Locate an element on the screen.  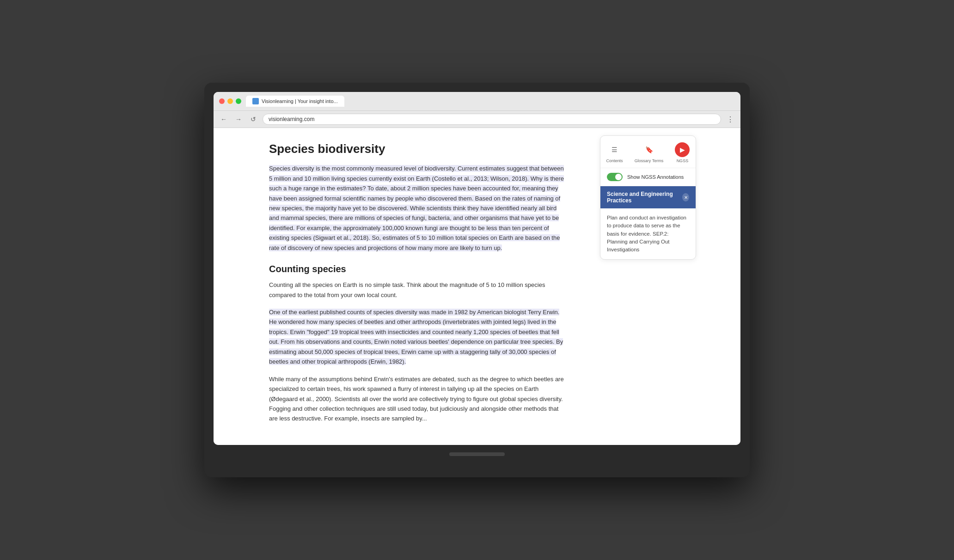
article-subtitle-2: Counting species is located at coordinates (417, 269).